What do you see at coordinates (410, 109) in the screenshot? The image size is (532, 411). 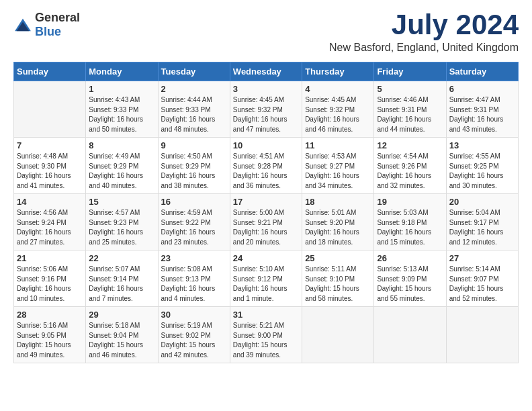 I see `calendar-cell: 5Sunrise: 4:46 AM Sunset: 9:31 PM Daylig…` at bounding box center [410, 109].